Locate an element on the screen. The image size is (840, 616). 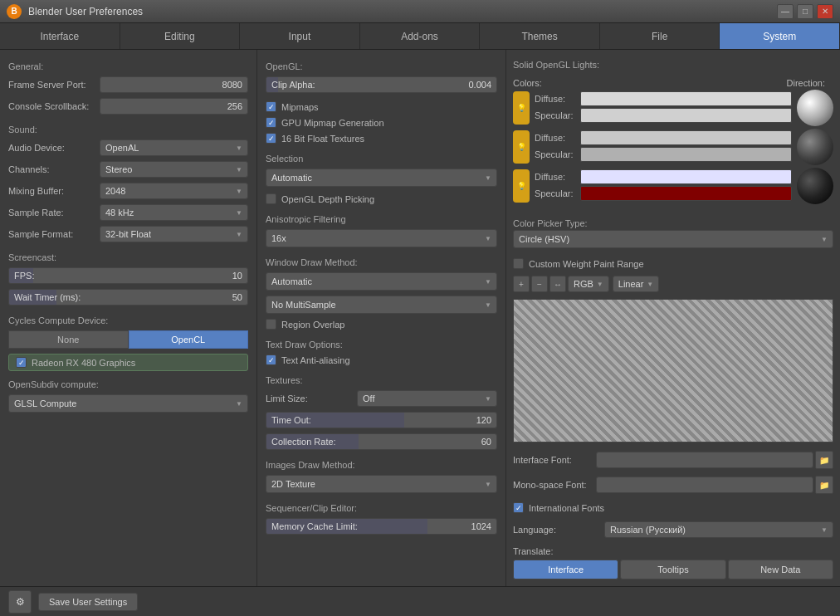
anisotropic-dropdown: 16x ▼ is located at coordinates (382, 238).